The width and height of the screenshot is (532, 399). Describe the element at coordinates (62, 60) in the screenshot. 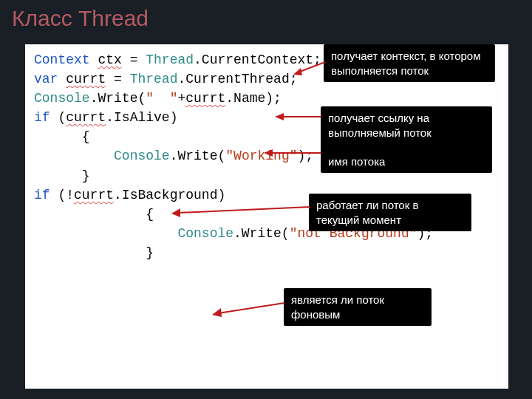

I see `token-type: Context` at that location.